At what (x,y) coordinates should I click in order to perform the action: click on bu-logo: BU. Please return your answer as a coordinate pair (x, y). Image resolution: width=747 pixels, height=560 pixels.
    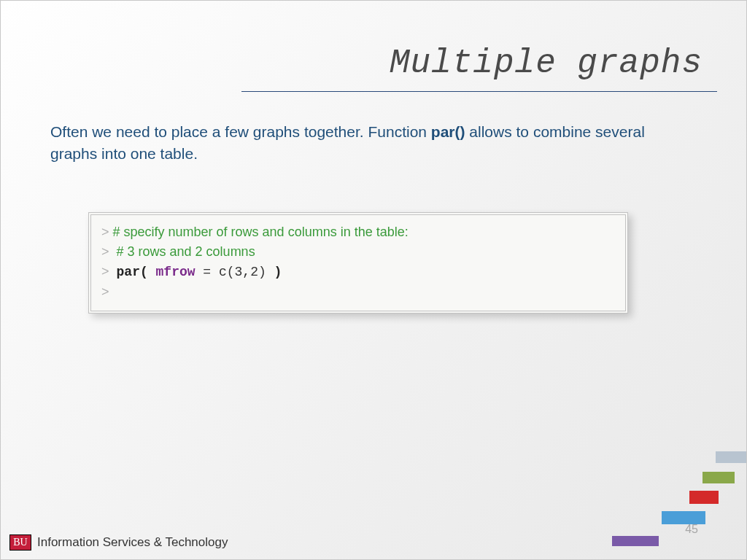
    Looking at the image, I should click on (20, 542).